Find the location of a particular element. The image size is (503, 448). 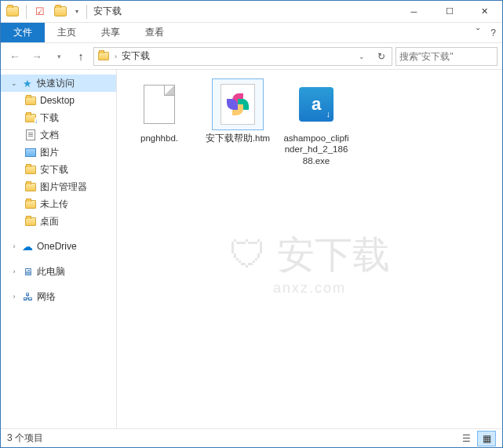

tab-share: 共享 is located at coordinates (111, 33).